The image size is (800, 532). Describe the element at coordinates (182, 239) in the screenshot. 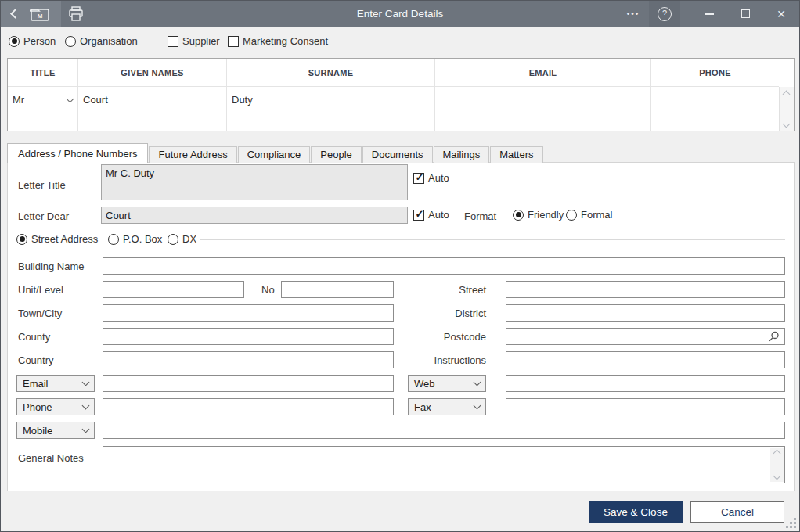

I see `dx-radio: DX` at that location.